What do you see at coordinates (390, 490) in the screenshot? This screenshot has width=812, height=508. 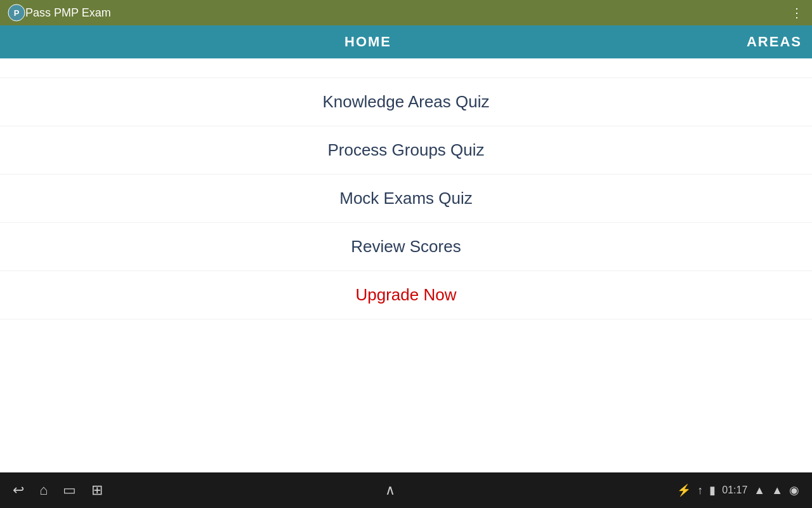 I see `up-icon: ∧` at bounding box center [390, 490].